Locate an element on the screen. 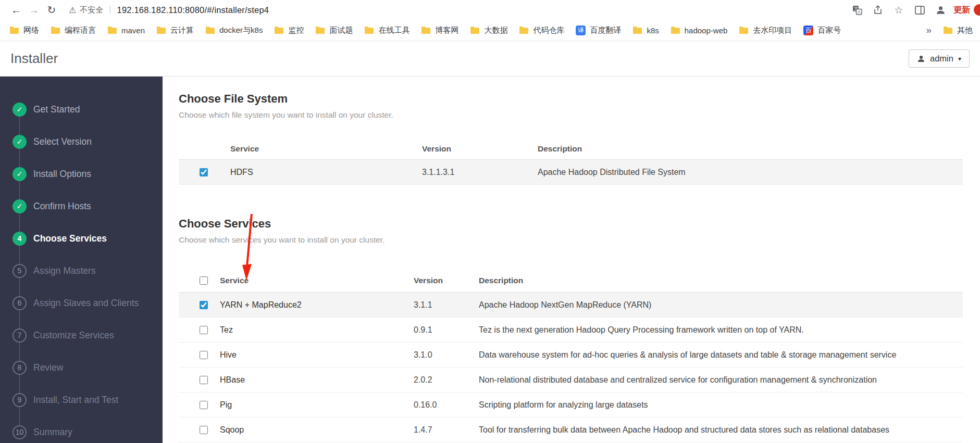  wizard-step-assign-slaves-and-clients: 6Assign Slaves and Clients is located at coordinates (81, 303).